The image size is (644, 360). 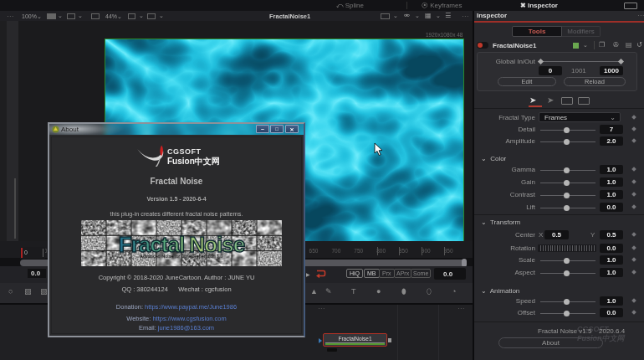 I want to click on svg-text:Advanced Noise for June Genera: Advanced Noise for June Generation 1.0, so click(x=181, y=256).